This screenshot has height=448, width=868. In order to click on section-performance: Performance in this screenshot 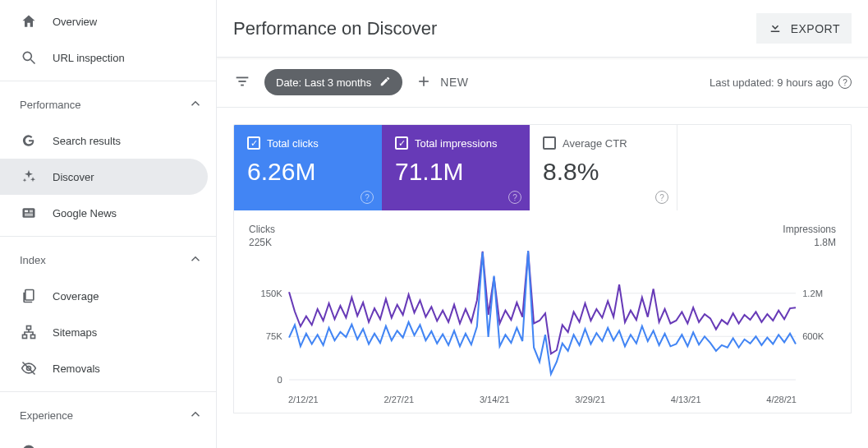, I will do `click(108, 104)`.